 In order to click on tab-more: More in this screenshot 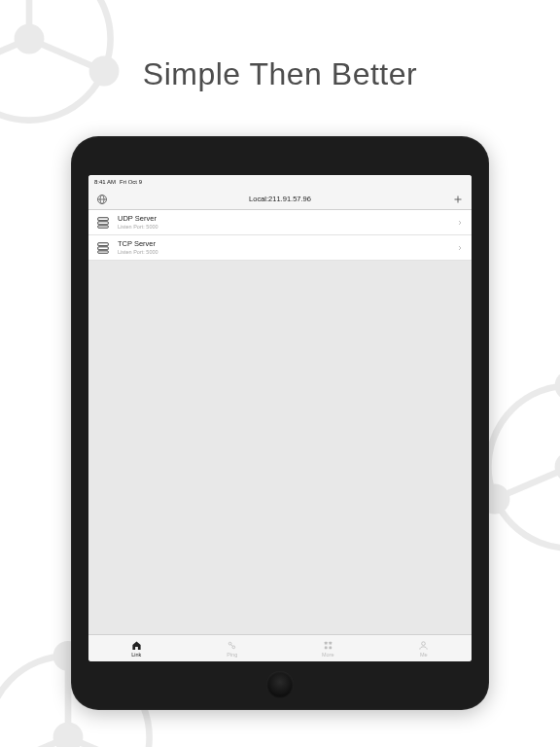, I will do `click(329, 648)`.